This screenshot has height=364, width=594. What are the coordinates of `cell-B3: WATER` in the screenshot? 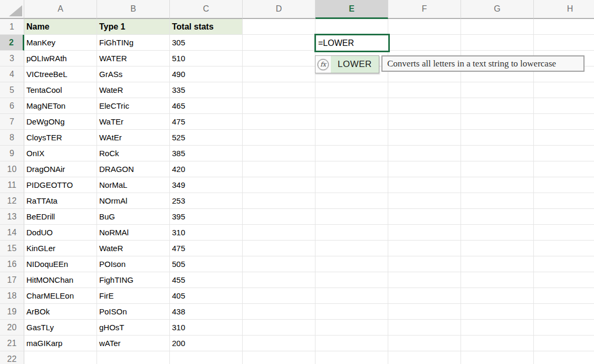 It's located at (133, 59).